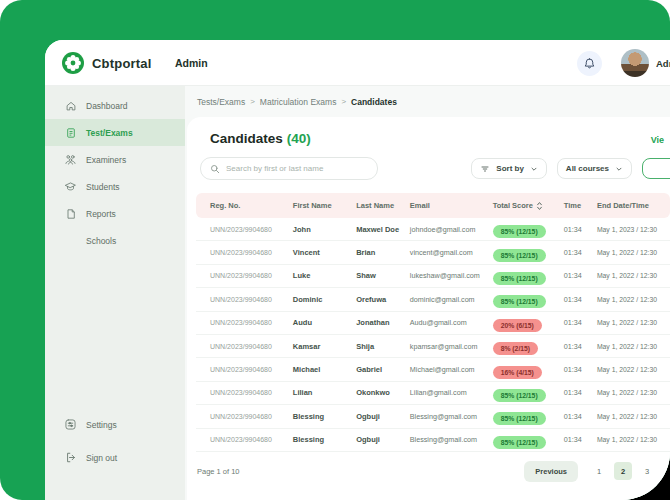 The image size is (670, 500). What do you see at coordinates (452, 276) in the screenshot?
I see `cell-email: lukeshaw@gmail.com` at bounding box center [452, 276].